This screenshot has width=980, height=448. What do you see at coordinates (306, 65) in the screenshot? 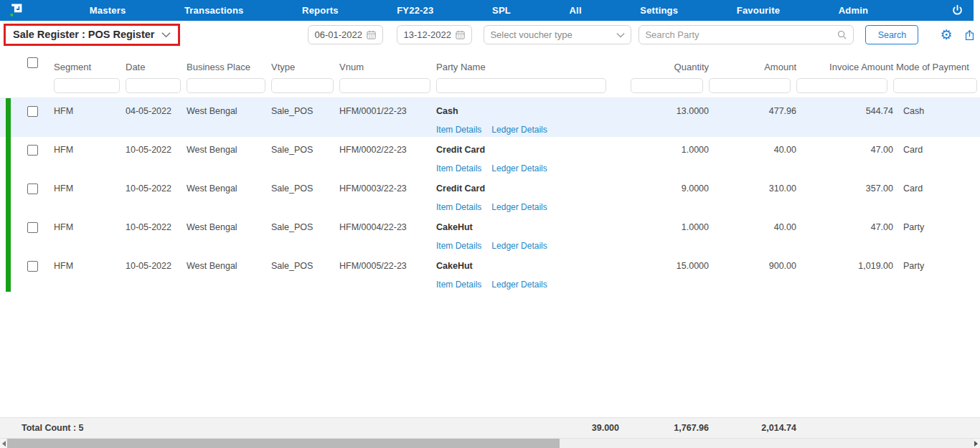
I see `col-header-vtype: Vtype` at bounding box center [306, 65].